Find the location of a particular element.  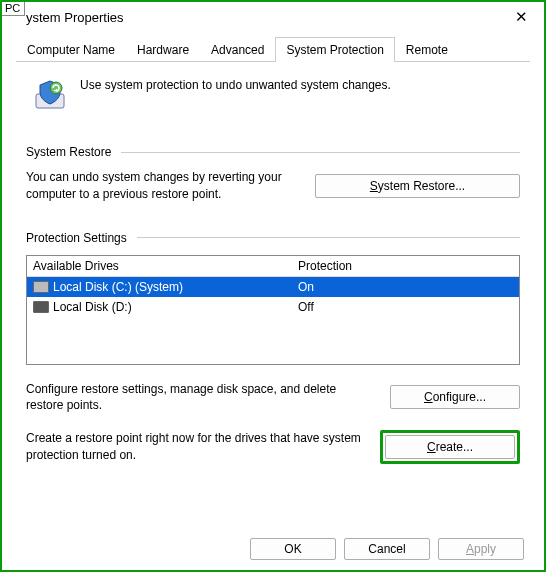

titlebar: ystem Properties ✕ is located at coordinates (273, 17).